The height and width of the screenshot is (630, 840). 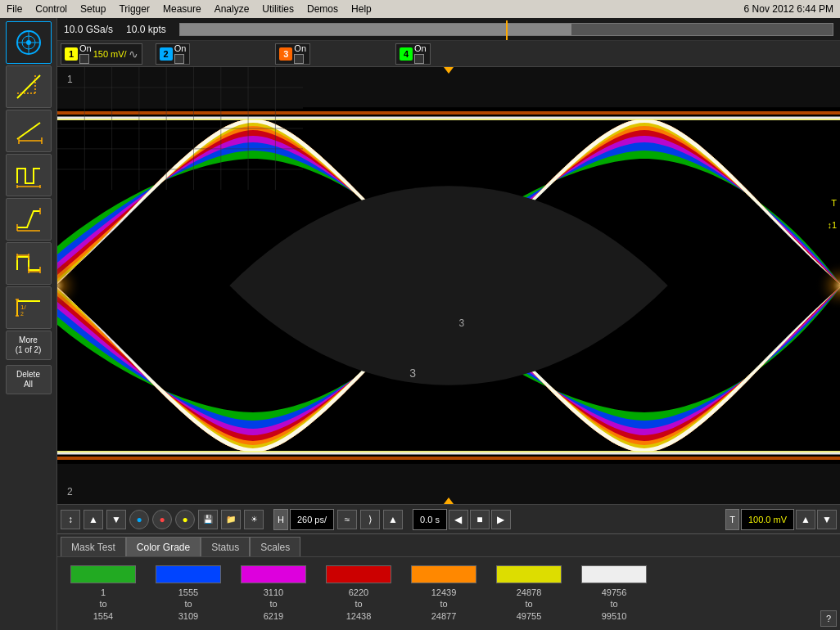 What do you see at coordinates (281, 520) in the screenshot?
I see `horiz-label: H` at bounding box center [281, 520].